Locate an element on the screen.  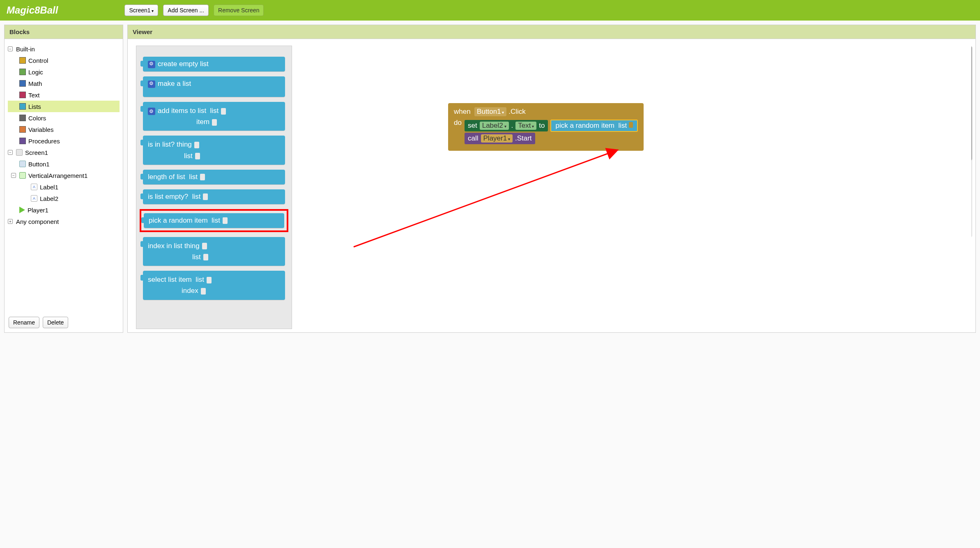
logic-icon is located at coordinates (23, 72).